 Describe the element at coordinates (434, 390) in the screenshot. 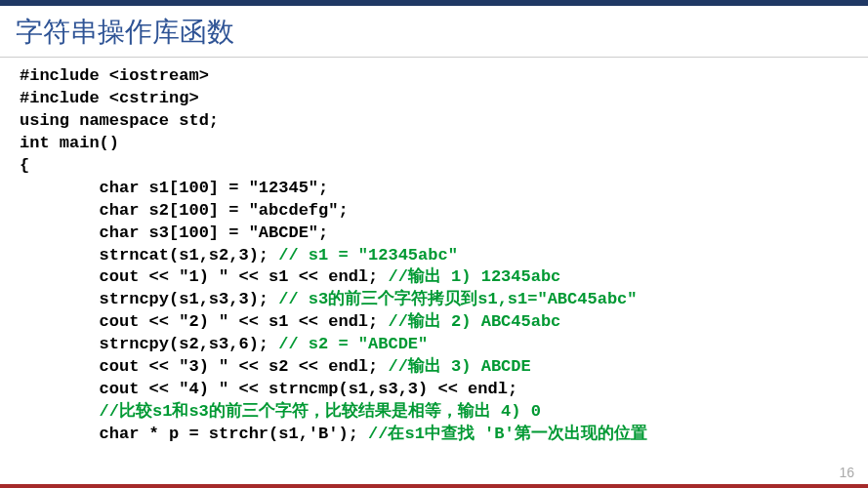

I see `code-line: cout << "4) " << strncmp(s1,s3,3) << end…` at that location.